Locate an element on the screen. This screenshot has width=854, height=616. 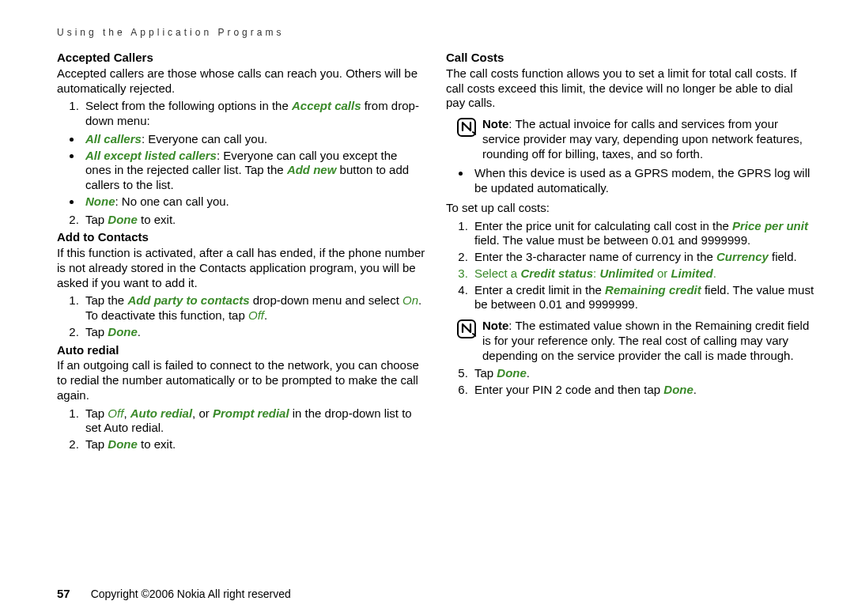
note-1: Note: The actual invoice for calls and s… is located at coordinates (636, 139).